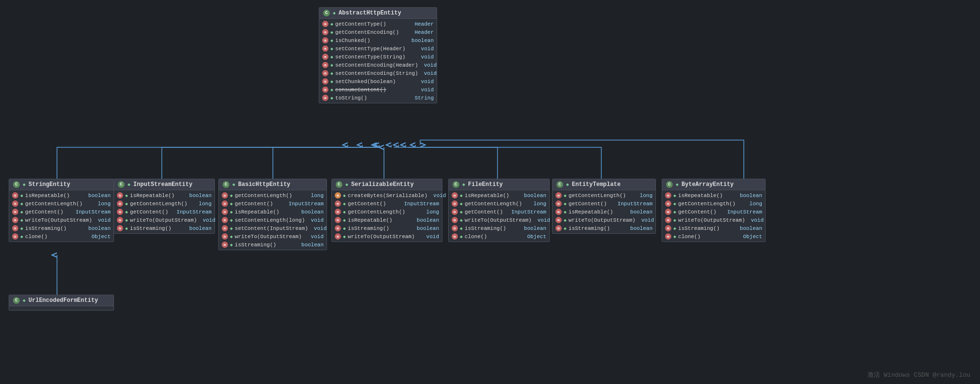  What do you see at coordinates (919, 375) in the screenshot?
I see `watermark: 激活 Windows CSDN @randy.lou` at bounding box center [919, 375].